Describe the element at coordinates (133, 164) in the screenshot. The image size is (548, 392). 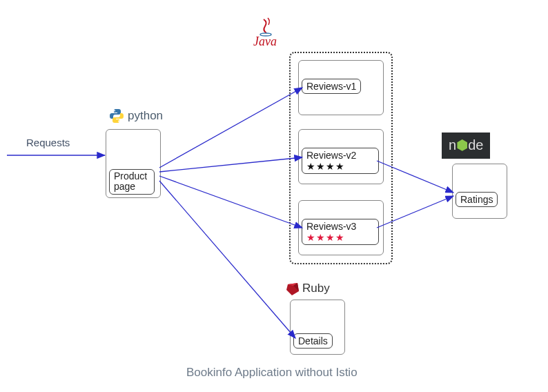
I see `product-page-box: Product page` at that location.